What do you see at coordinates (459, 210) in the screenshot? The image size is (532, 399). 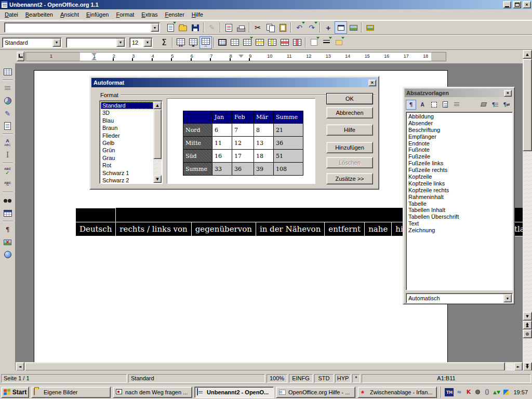 I see `style-item: Tabellen Inhalt` at bounding box center [459, 210].